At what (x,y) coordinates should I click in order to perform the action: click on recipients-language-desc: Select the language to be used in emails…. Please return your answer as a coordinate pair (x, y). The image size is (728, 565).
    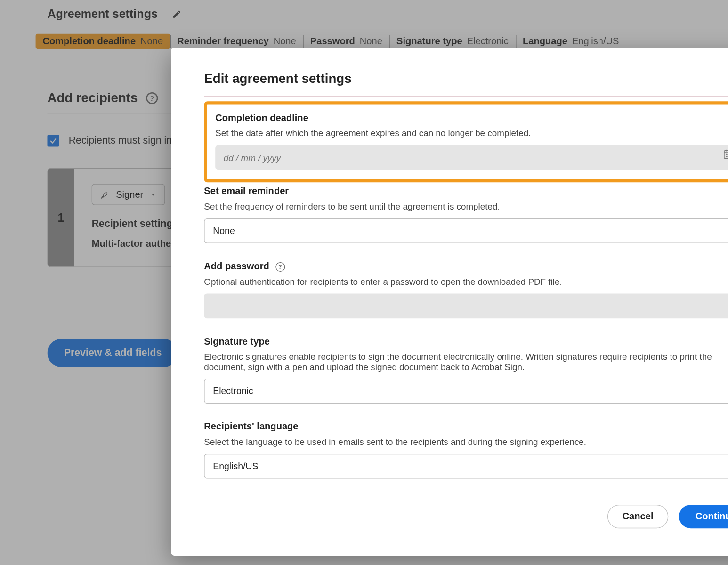
    Looking at the image, I should click on (466, 442).